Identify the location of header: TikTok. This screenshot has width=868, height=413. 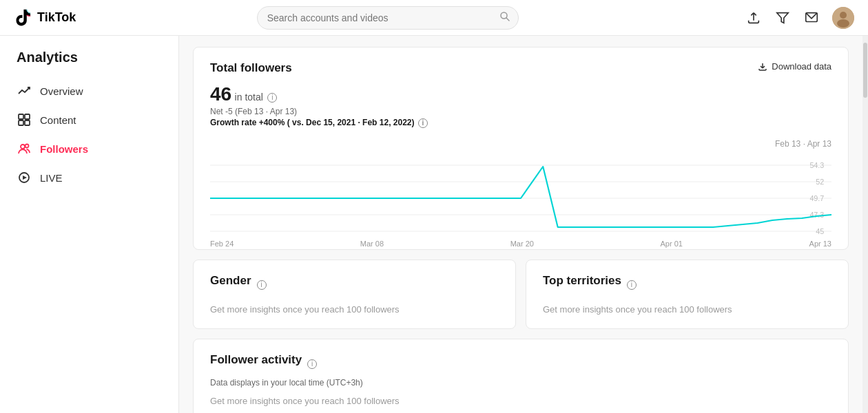
(434, 18).